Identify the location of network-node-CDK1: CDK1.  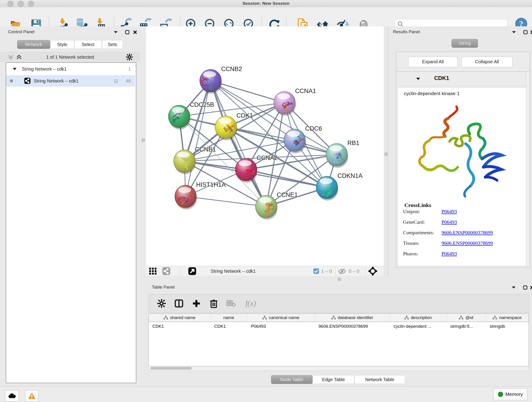
(234, 126).